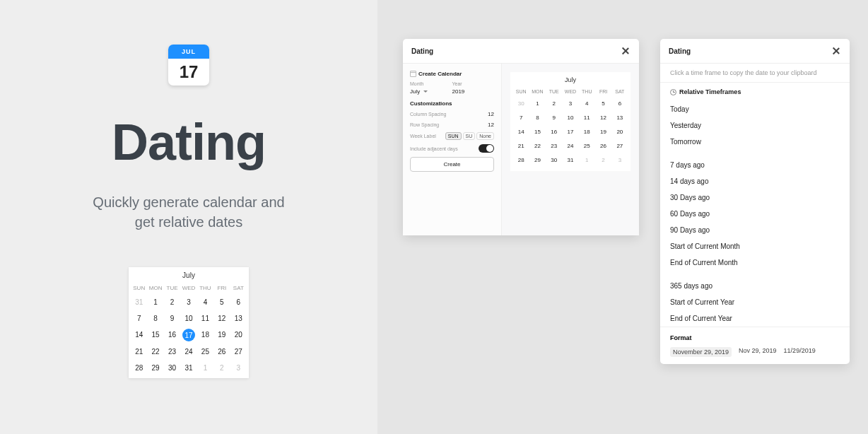 This screenshot has width=868, height=434. I want to click on year-input: 2019, so click(474, 92).